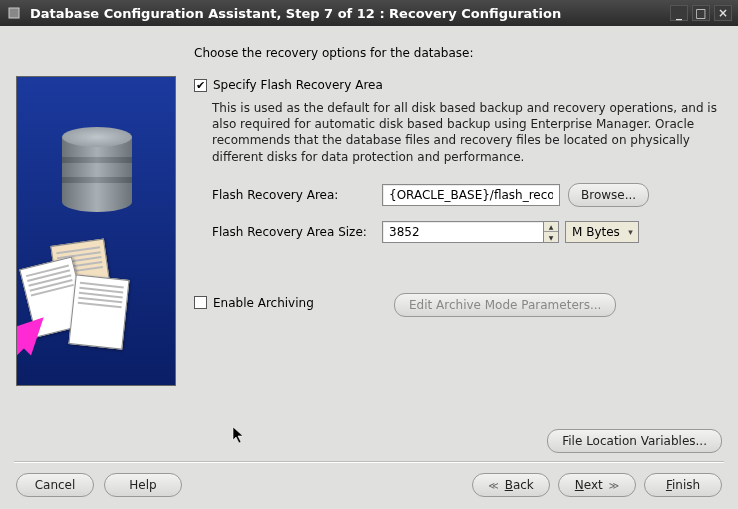 The width and height of the screenshot is (738, 509). I want to click on file-location-row: File Location Variables..., so click(369, 445).